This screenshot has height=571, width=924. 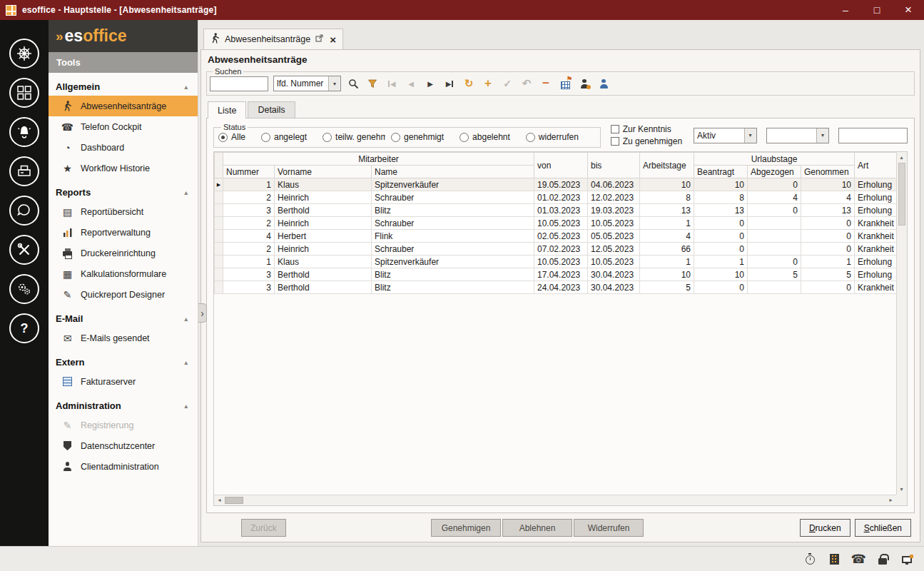 What do you see at coordinates (392, 84) in the screenshot?
I see `nav-first-button: ◀` at bounding box center [392, 84].